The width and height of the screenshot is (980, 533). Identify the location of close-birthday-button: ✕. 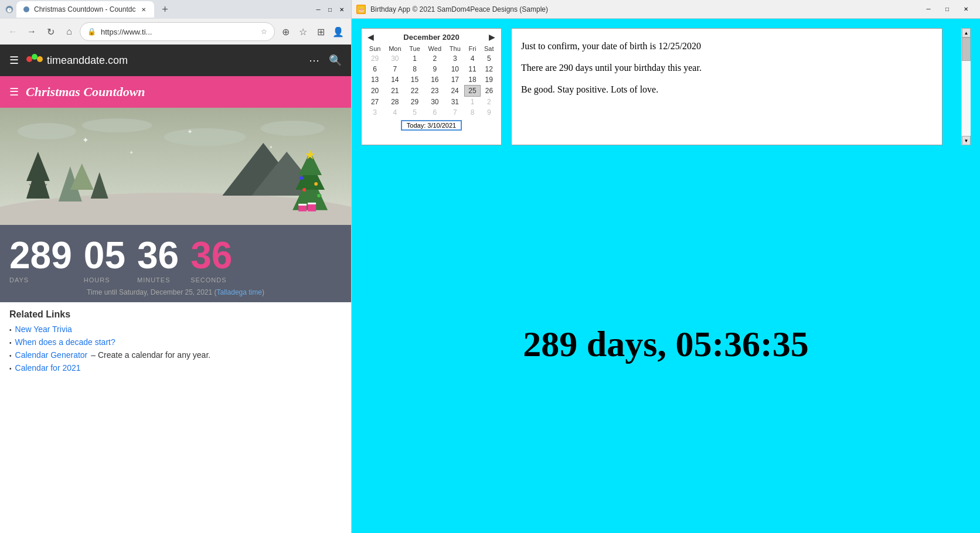
(966, 9).